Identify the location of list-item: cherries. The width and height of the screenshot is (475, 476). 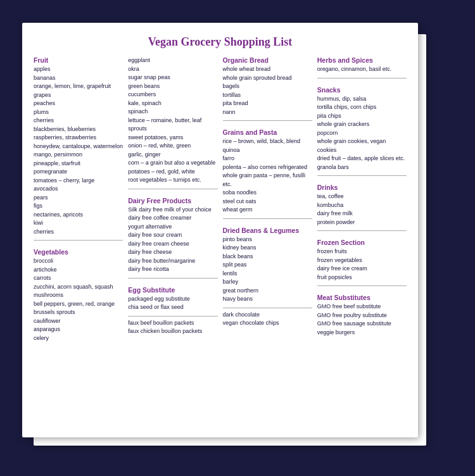
(79, 121).